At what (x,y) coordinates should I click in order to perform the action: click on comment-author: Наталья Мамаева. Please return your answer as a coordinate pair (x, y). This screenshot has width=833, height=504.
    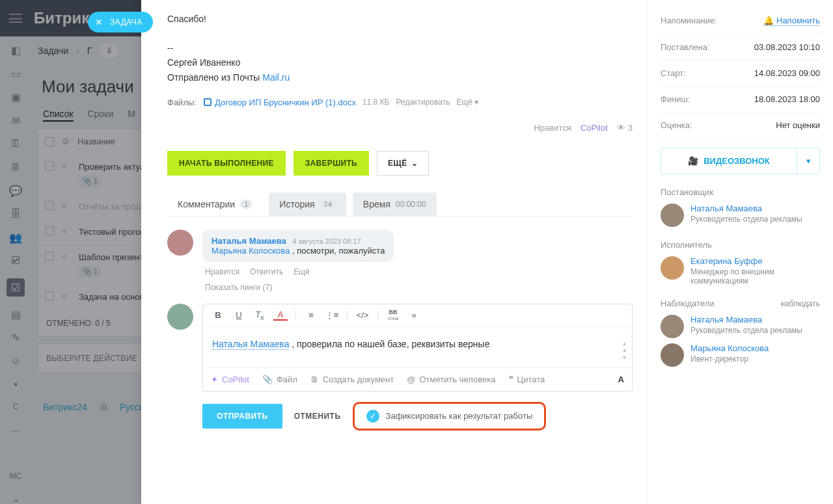
    Looking at the image, I should click on (249, 241).